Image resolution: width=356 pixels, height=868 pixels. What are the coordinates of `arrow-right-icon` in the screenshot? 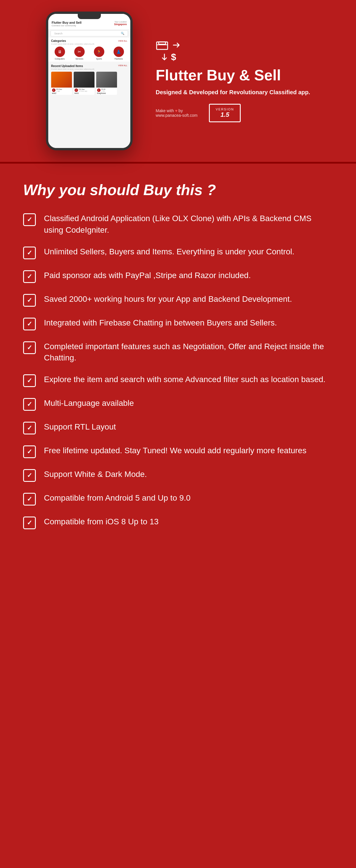 It's located at (176, 45).